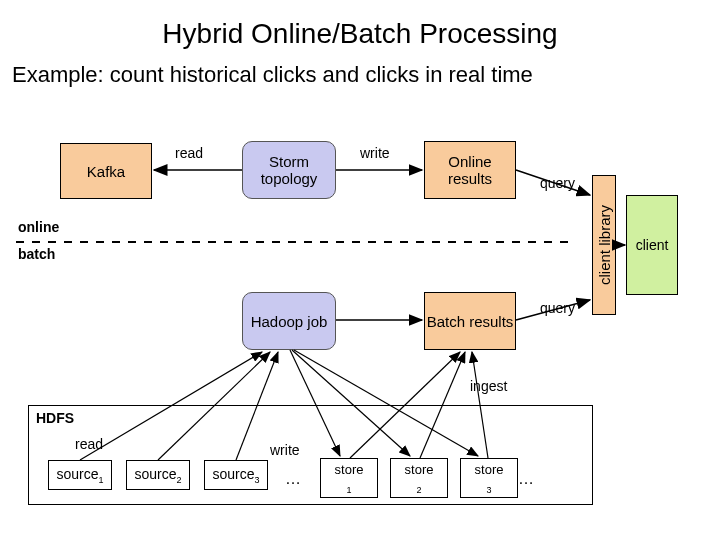 The height and width of the screenshot is (540, 720). I want to click on client-node: client, so click(652, 245).